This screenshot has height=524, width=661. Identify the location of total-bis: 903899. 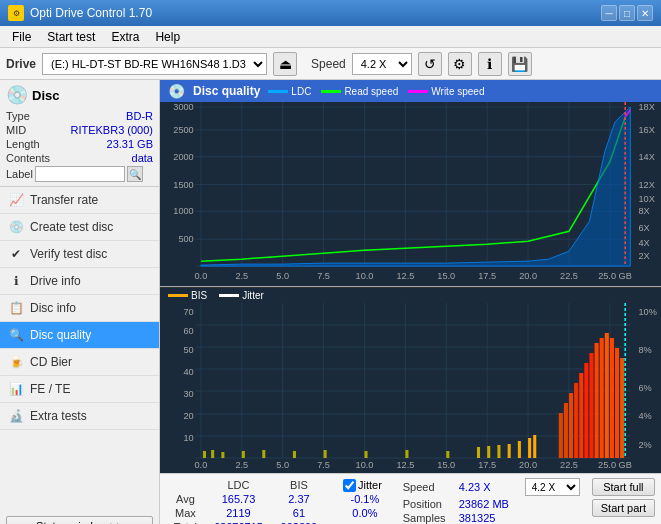
(299, 522).